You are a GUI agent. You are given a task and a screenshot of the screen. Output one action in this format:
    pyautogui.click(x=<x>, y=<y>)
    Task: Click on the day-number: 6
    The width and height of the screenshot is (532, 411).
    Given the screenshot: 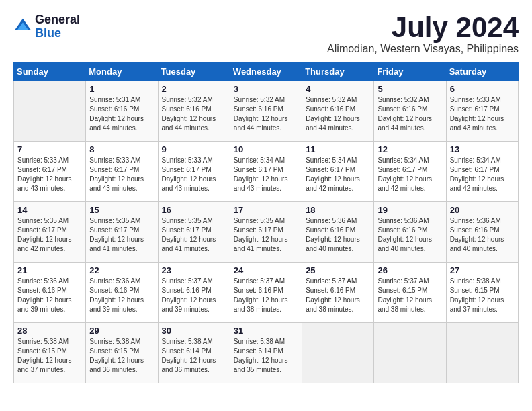 What is the action you would take?
    pyautogui.click(x=482, y=89)
    